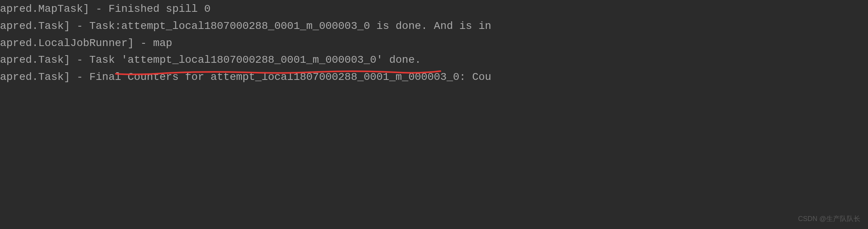 Image resolution: width=868 pixels, height=229 pixels. What do you see at coordinates (434, 9) in the screenshot?
I see `log-line: apred.MapTask] - Finished spill 0` at bounding box center [434, 9].